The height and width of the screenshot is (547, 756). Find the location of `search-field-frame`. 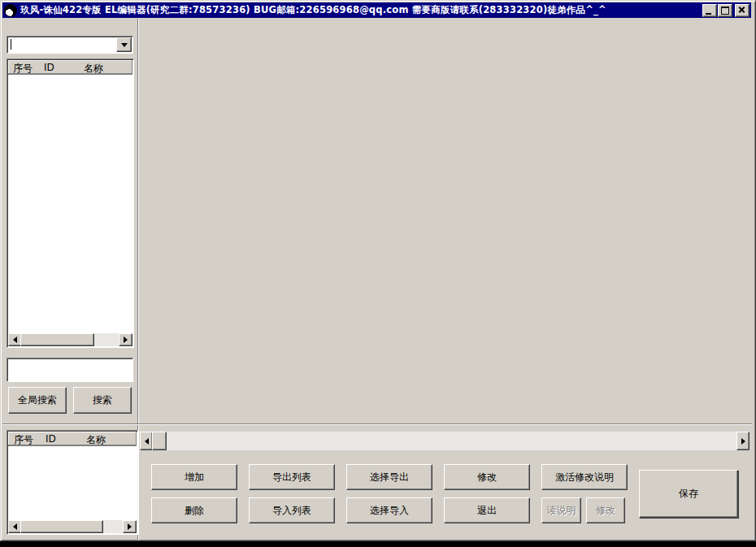

search-field-frame is located at coordinates (70, 370).